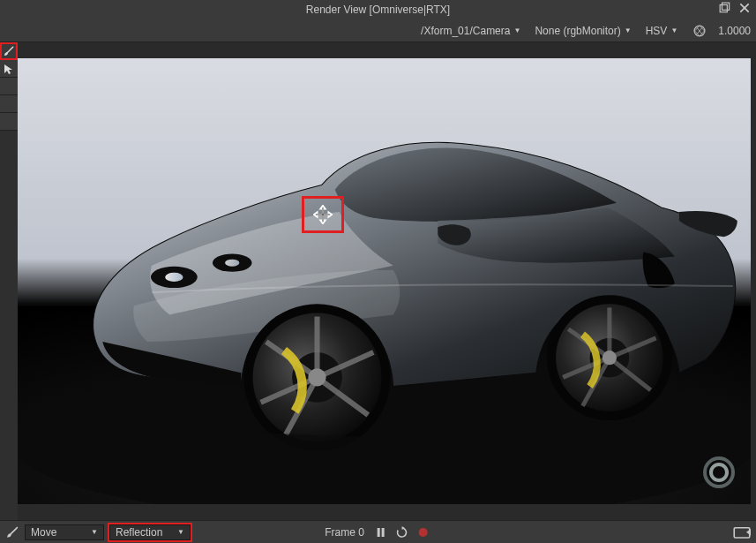  I want to click on transform-mode-dropdown: Move ▼, so click(64, 532).